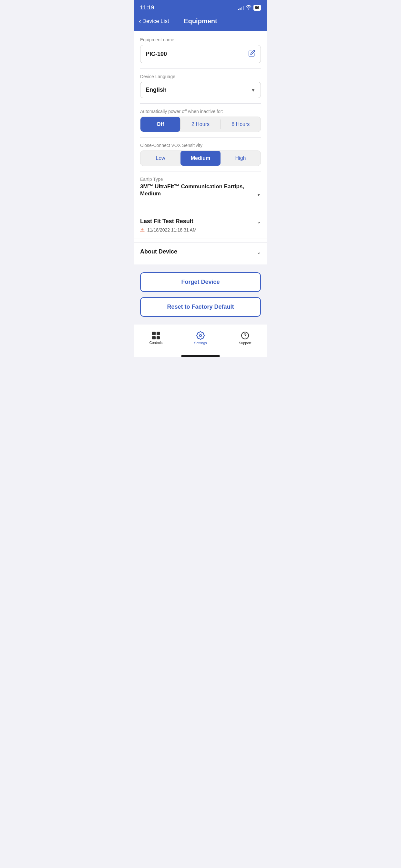  Describe the element at coordinates (201, 225) in the screenshot. I see `fit-test-collapse: Last Fit Test Result ⚠ 11/18/2022 11:18:…` at that location.